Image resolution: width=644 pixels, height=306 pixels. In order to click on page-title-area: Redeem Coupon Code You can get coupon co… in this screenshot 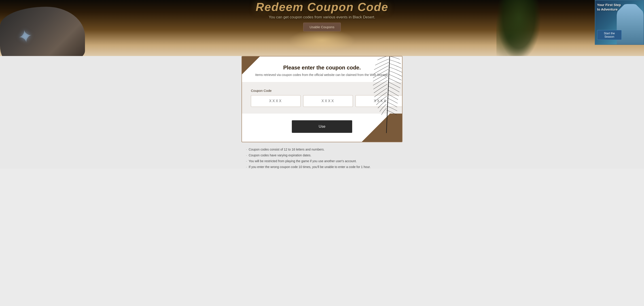, I will do `click(322, 16)`.